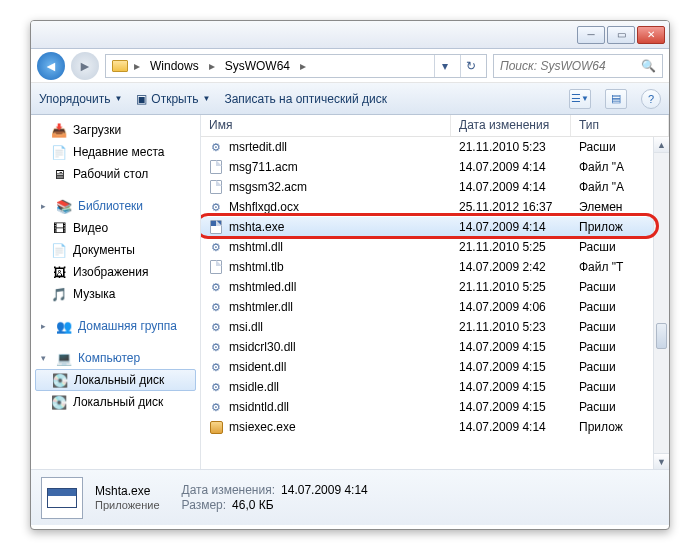  What do you see at coordinates (621, 35) in the screenshot?
I see `maximize-button: ▭` at bounding box center [621, 35].